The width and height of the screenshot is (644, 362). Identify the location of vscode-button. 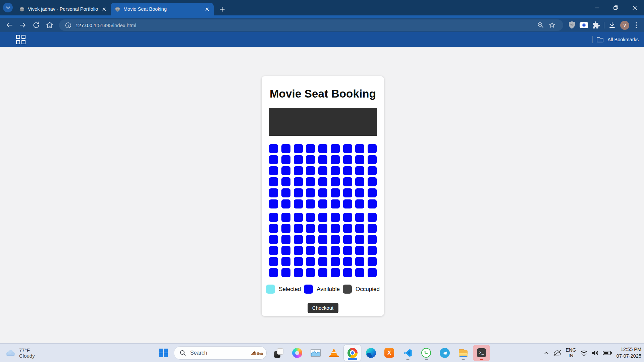
(408, 353).